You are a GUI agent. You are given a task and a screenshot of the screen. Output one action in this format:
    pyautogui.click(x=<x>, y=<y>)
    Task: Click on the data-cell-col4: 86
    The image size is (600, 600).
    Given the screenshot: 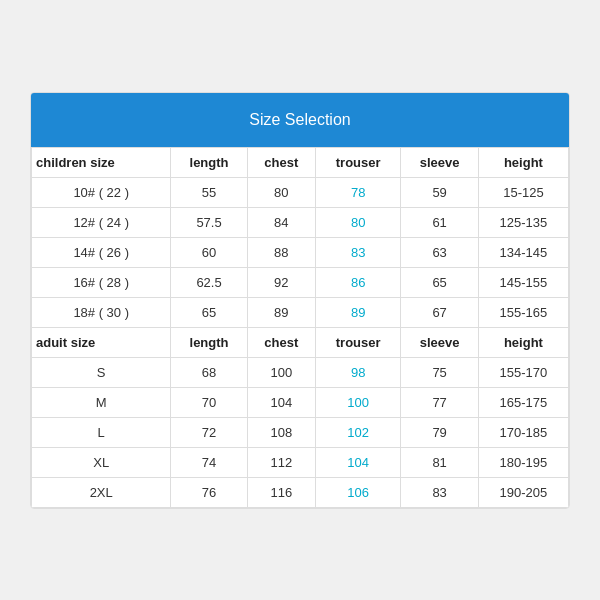 What is the action you would take?
    pyautogui.click(x=358, y=282)
    